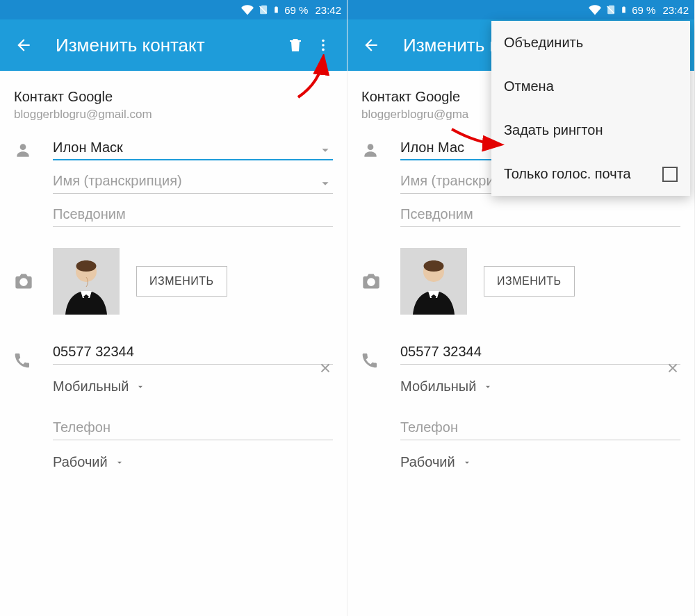 The width and height of the screenshot is (695, 616). I want to click on overflow-menu: Объединить Отмена Задать рингтон Только …, so click(591, 108).